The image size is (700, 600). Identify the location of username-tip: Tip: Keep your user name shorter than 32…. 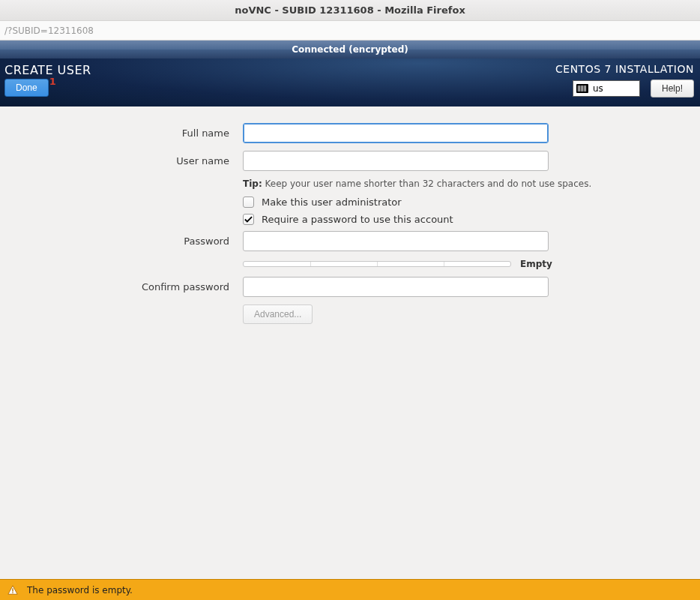
(350, 184).